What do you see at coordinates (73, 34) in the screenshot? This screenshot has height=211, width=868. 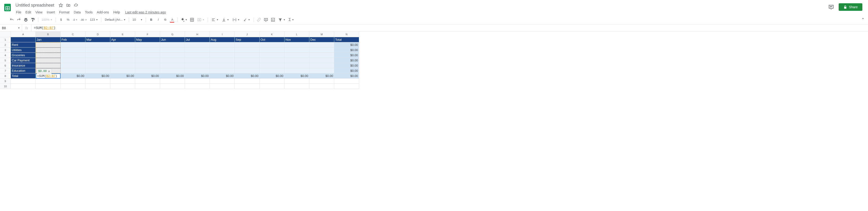 I see `col-header-C: C` at bounding box center [73, 34].